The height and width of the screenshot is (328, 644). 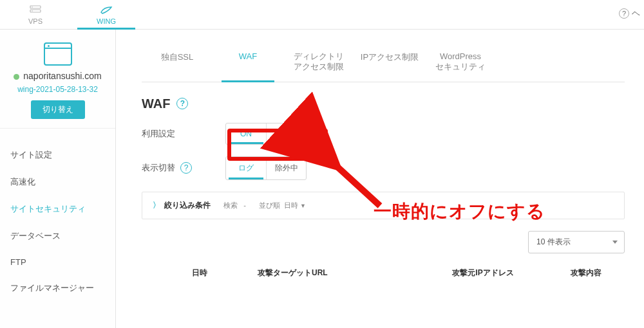 What do you see at coordinates (576, 242) in the screenshot?
I see `per-page-select: 10 件表示` at bounding box center [576, 242].